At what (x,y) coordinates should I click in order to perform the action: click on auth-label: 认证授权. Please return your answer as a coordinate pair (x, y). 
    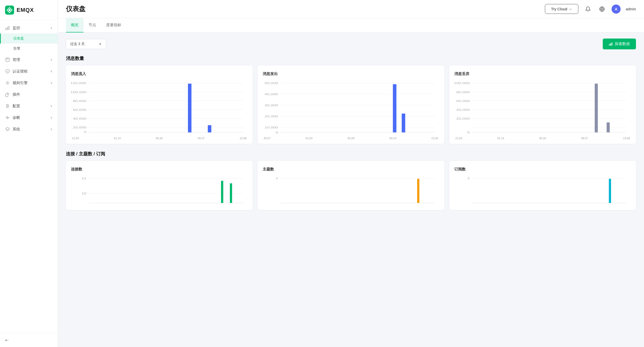
    Looking at the image, I should click on (30, 72).